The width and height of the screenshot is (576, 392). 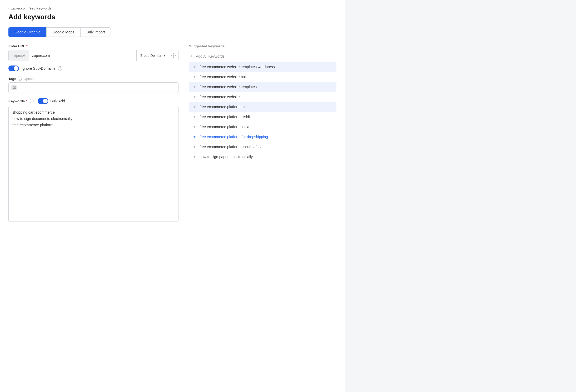 I want to click on url-prefix: http(s)://, so click(x=19, y=56).